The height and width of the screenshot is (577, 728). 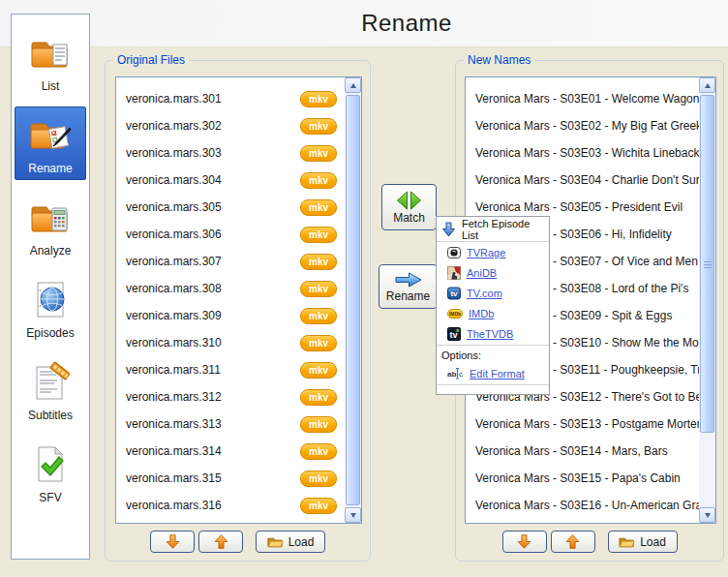 What do you see at coordinates (583, 505) in the screenshot?
I see `name-row: Veronica Mars - S03E16 - Un-American Gra…` at bounding box center [583, 505].